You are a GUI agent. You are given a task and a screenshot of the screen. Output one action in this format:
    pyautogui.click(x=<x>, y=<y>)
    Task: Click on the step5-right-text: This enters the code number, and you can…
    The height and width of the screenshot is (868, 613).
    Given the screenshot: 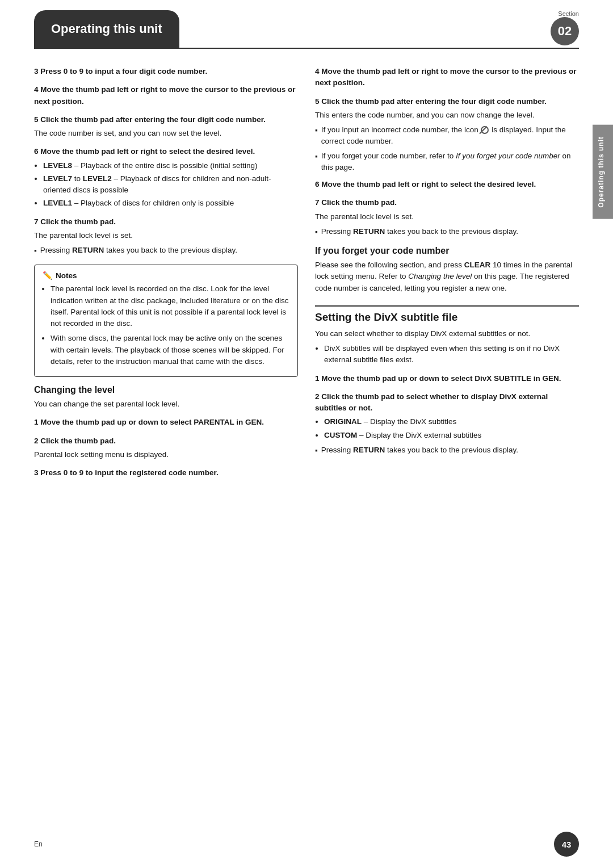 What is the action you would take?
    pyautogui.click(x=447, y=115)
    